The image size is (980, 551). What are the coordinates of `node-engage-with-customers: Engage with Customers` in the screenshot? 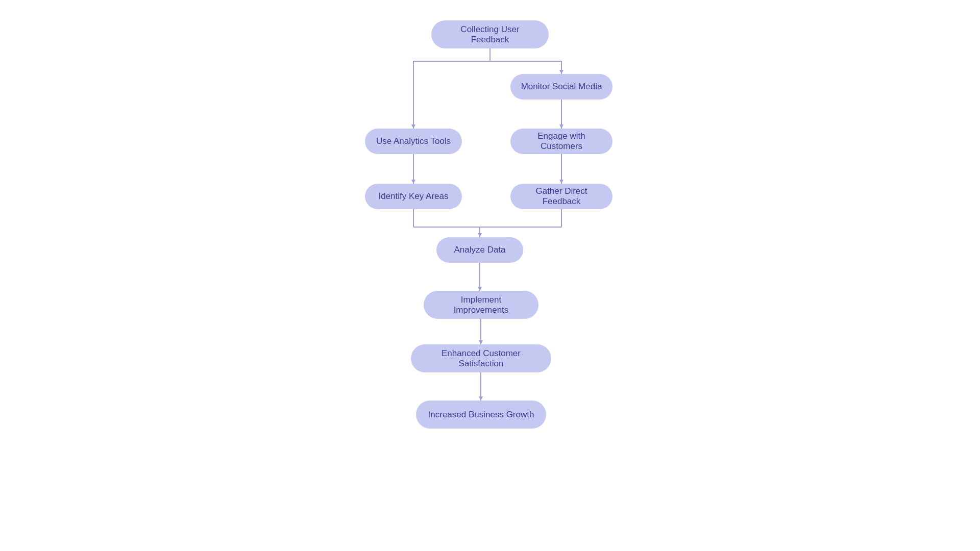 It's located at (561, 141).